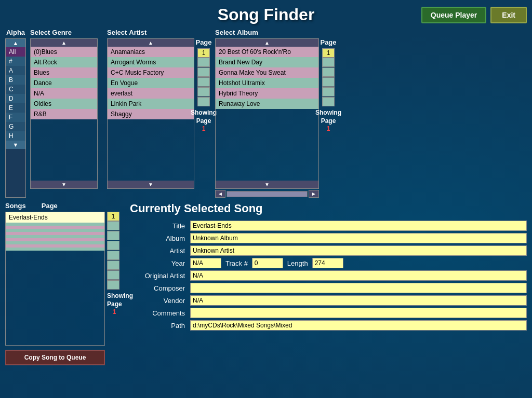 The width and height of the screenshot is (532, 398). Describe the element at coordinates (267, 194) in the screenshot. I see `album-scroll-track` at that location.